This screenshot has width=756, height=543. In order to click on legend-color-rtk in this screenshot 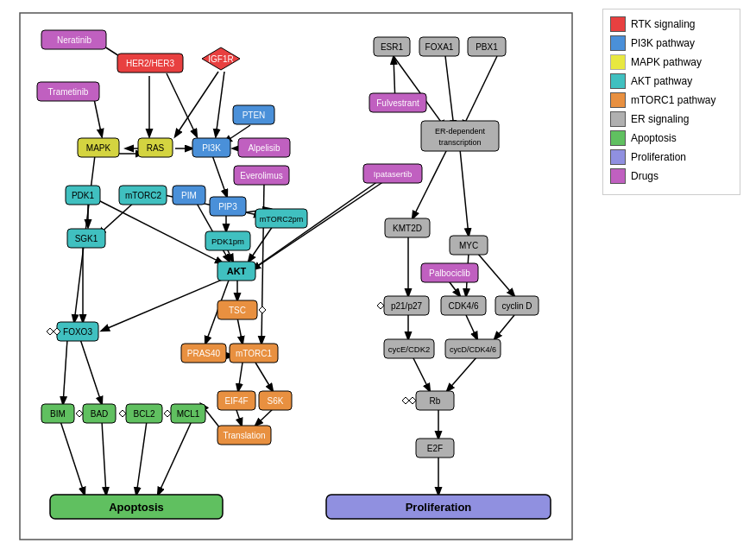, I will do `click(618, 24)`.